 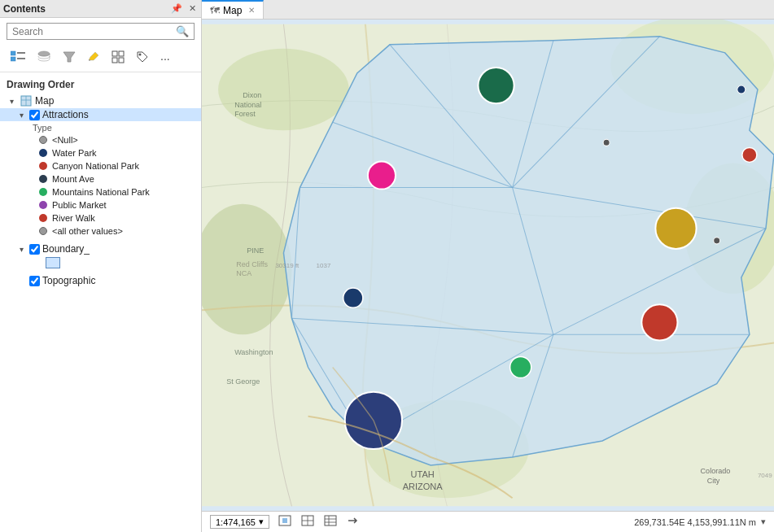 What do you see at coordinates (44, 59) in the screenshot?
I see `toolbar-db-button` at bounding box center [44, 59].